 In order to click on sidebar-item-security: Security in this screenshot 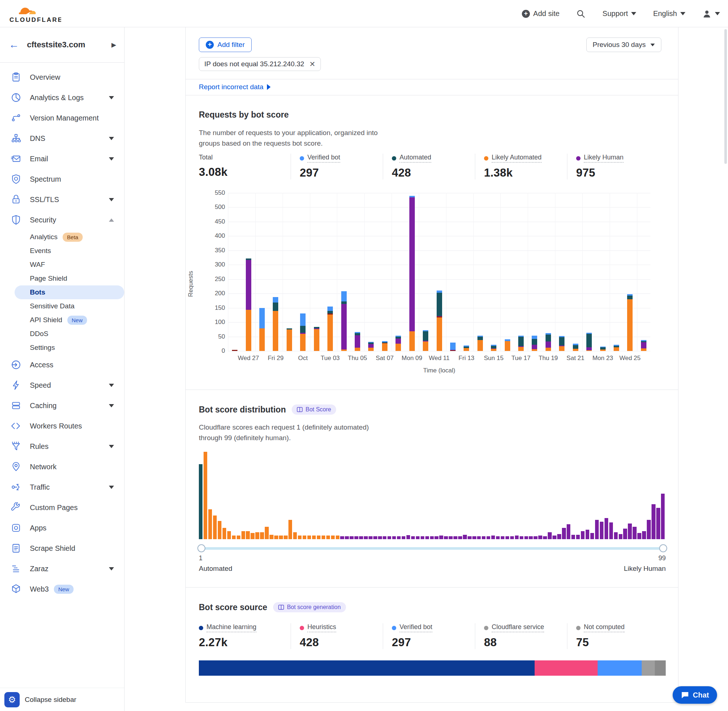, I will do `click(62, 220)`.